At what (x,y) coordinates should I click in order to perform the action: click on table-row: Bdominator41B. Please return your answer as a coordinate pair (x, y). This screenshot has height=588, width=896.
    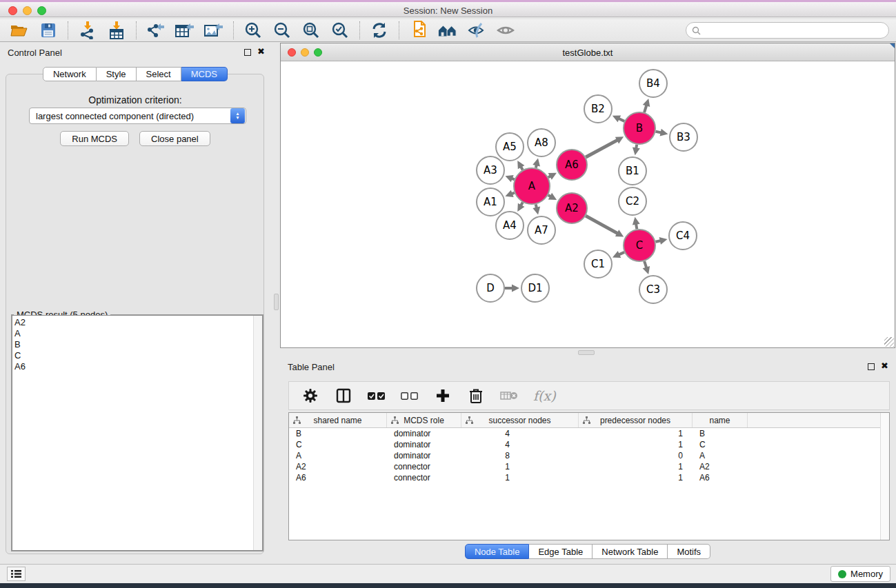
    Looking at the image, I should click on (589, 434).